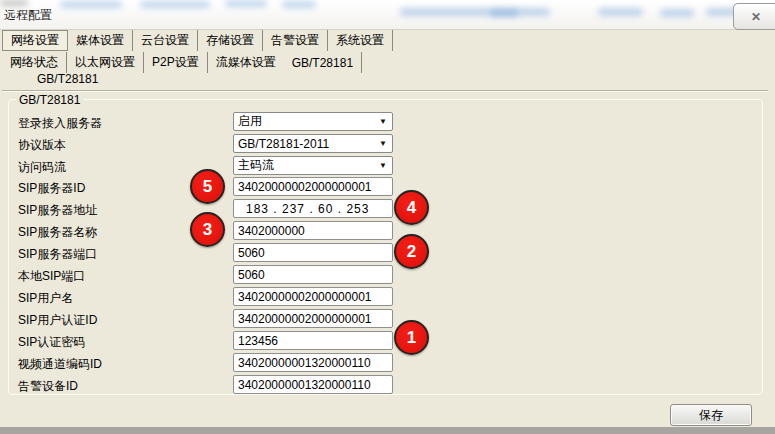 The image size is (775, 434). What do you see at coordinates (313, 296) in the screenshot?
I see `sip-username-input` at bounding box center [313, 296].